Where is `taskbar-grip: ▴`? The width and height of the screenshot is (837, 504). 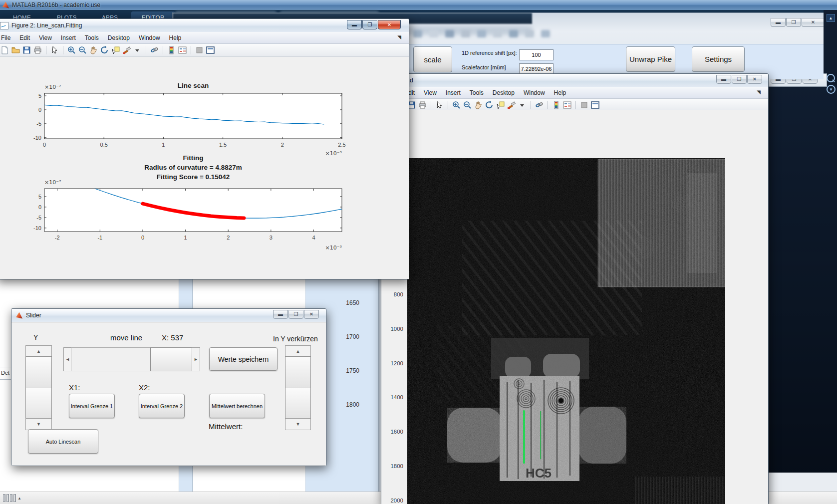 taskbar-grip: ▴ is located at coordinates (12, 498).